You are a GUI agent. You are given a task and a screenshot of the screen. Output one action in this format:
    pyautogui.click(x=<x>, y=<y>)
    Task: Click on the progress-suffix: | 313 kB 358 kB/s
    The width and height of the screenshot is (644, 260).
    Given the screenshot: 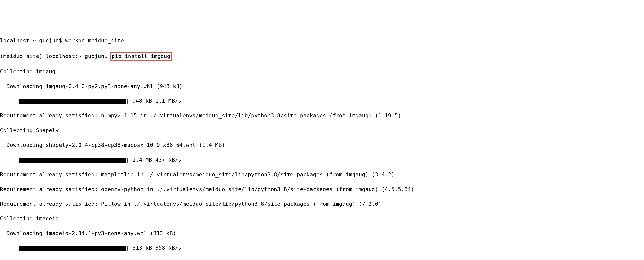 What is the action you would take?
    pyautogui.click(x=154, y=248)
    